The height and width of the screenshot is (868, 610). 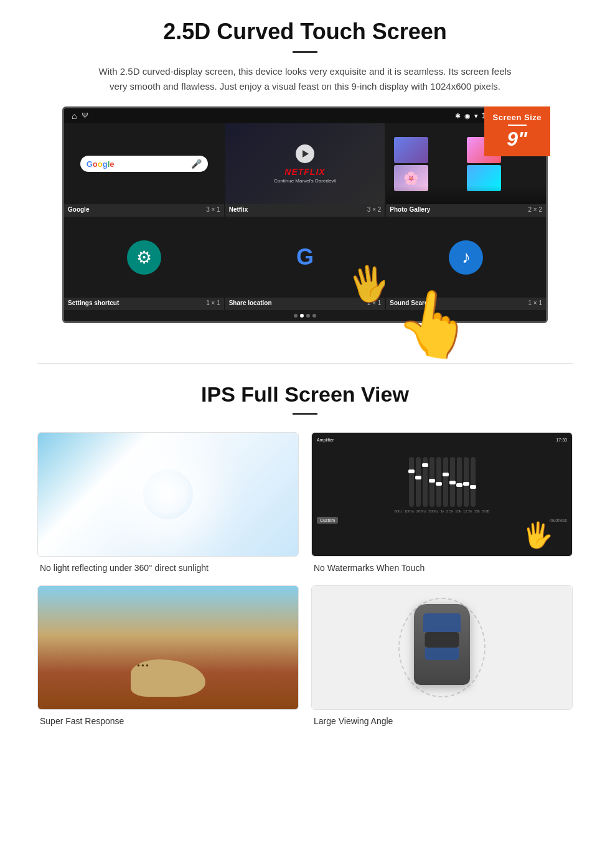 What do you see at coordinates (442, 721) in the screenshot?
I see `feature-caption-car: Large Viewing Angle` at bounding box center [442, 721].